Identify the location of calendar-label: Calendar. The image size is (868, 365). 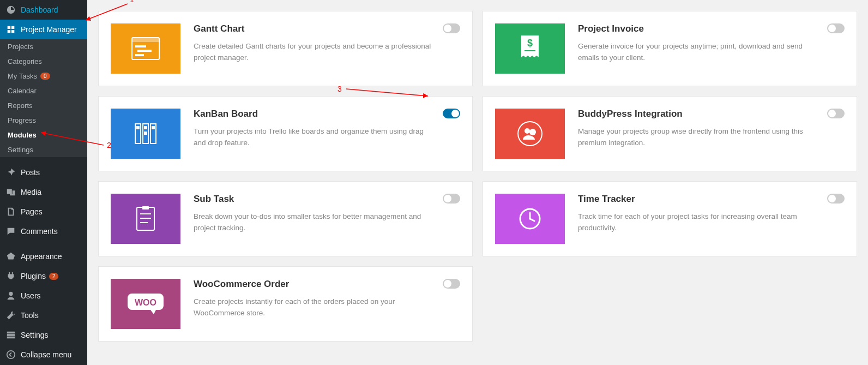
(22, 91).